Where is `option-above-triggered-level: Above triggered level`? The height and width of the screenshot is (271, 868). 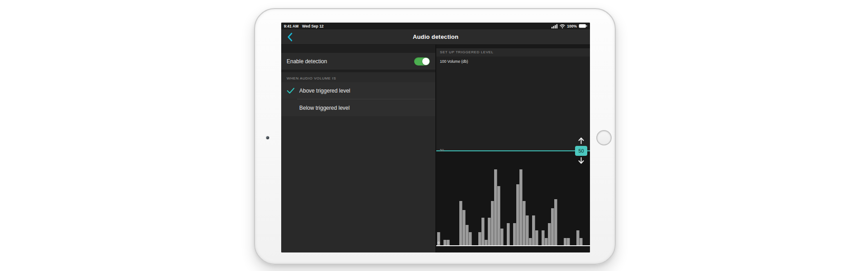
option-above-triggered-level: Above triggered level is located at coordinates (358, 90).